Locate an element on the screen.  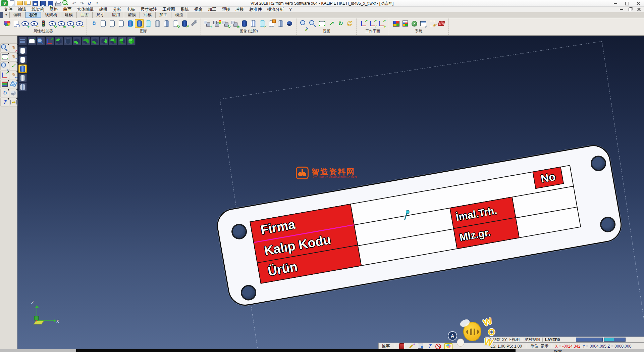
menu-item: 尺寸标注 is located at coordinates (149, 9).